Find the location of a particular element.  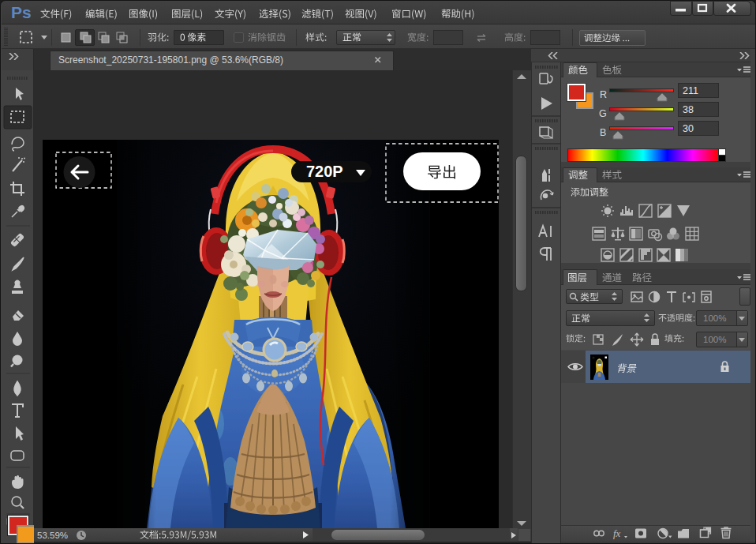

svg-text: fx is located at coordinates (617, 534).